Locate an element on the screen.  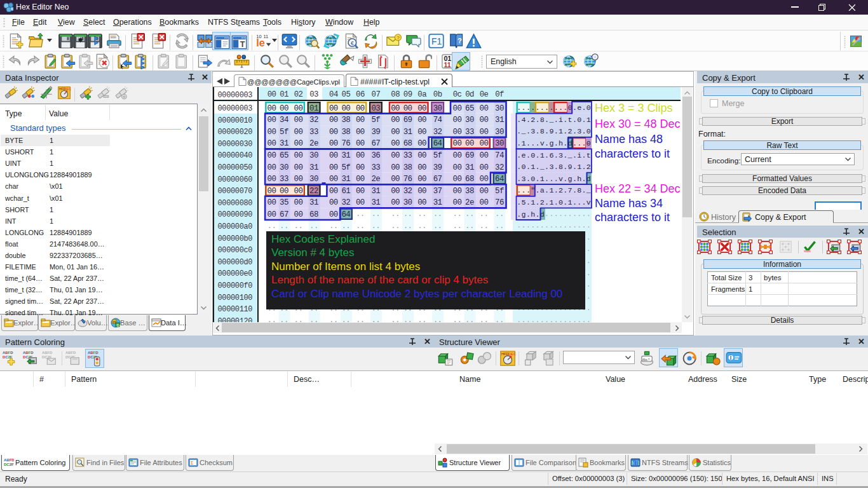
svg-text: 00000120 is located at coordinates (235, 320).